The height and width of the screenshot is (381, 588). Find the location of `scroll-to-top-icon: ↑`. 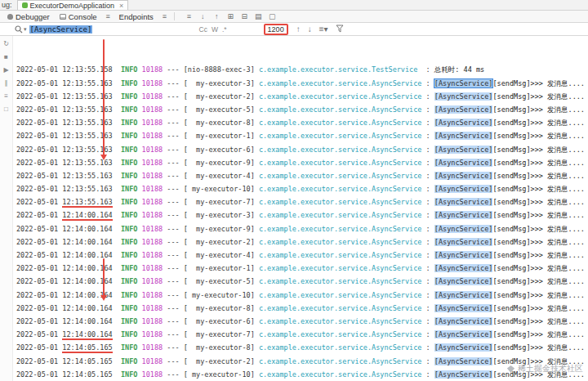

scroll-to-top-icon: ↑ is located at coordinates (217, 16).